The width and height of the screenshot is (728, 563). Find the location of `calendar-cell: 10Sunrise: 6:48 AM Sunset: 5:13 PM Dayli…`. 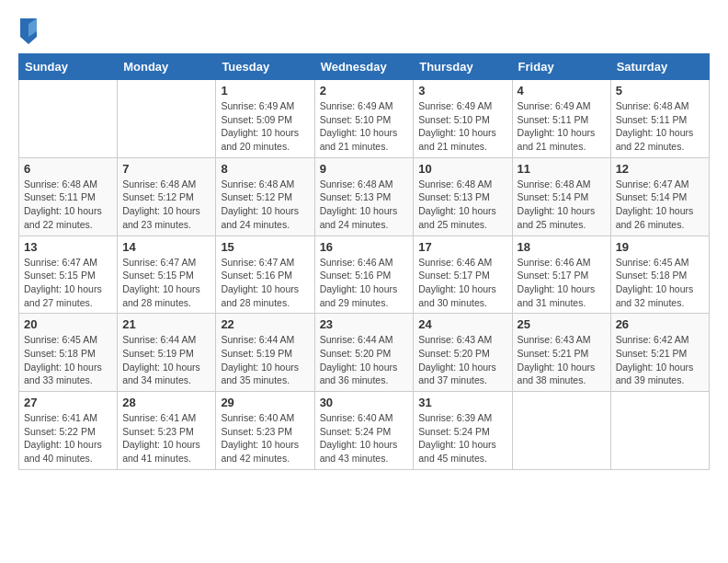

calendar-cell: 10Sunrise: 6:48 AM Sunset: 5:13 PM Dayli… is located at coordinates (463, 197).